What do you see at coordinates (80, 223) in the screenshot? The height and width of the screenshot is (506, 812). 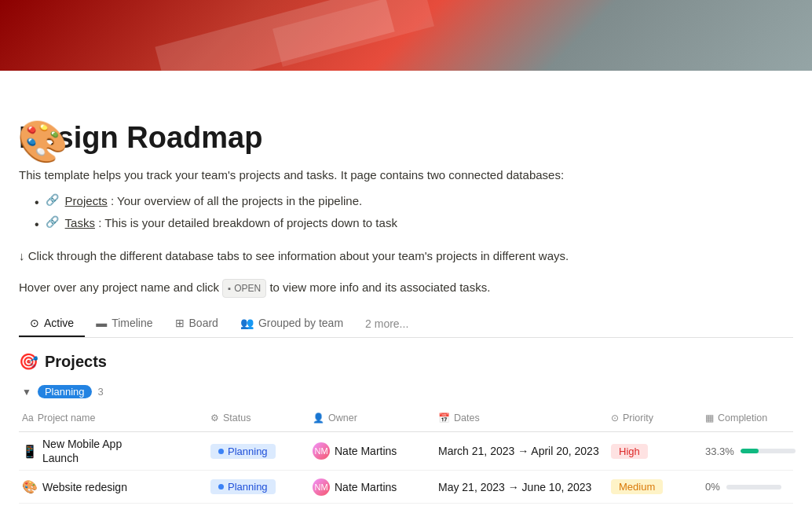 I see `tasks-link: Tasks` at bounding box center [80, 223].